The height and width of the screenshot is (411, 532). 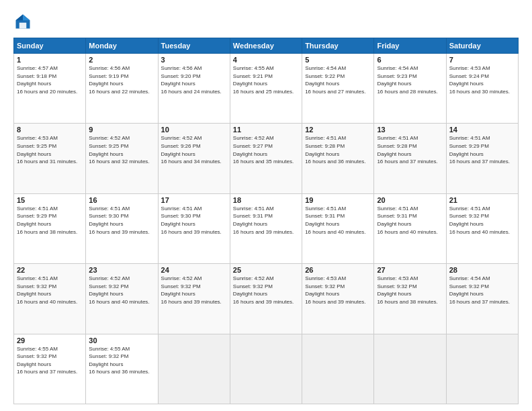 I want to click on day-info: Sunrise: 4:53 AMSunset: 9:24 PMDaylight …, so click(x=480, y=80).